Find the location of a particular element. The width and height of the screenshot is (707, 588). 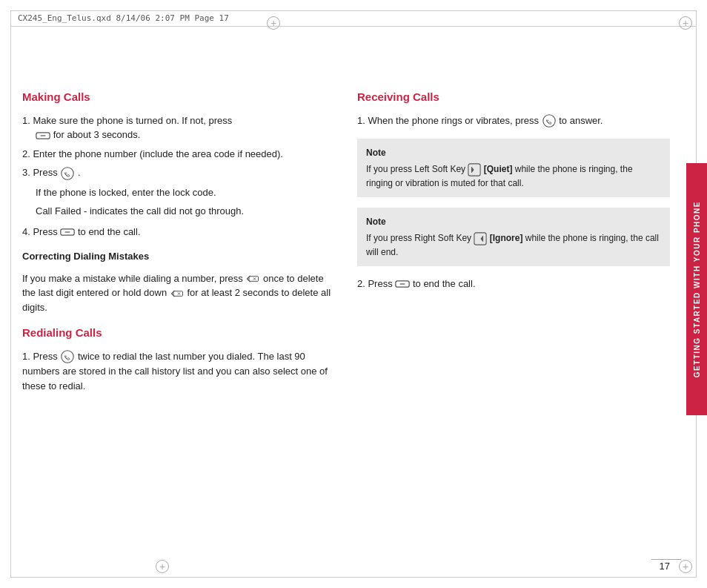

header-filename: CX245_Eng_Telus.qxd 8/14/06 2:07 PM Page… is located at coordinates (123, 18).